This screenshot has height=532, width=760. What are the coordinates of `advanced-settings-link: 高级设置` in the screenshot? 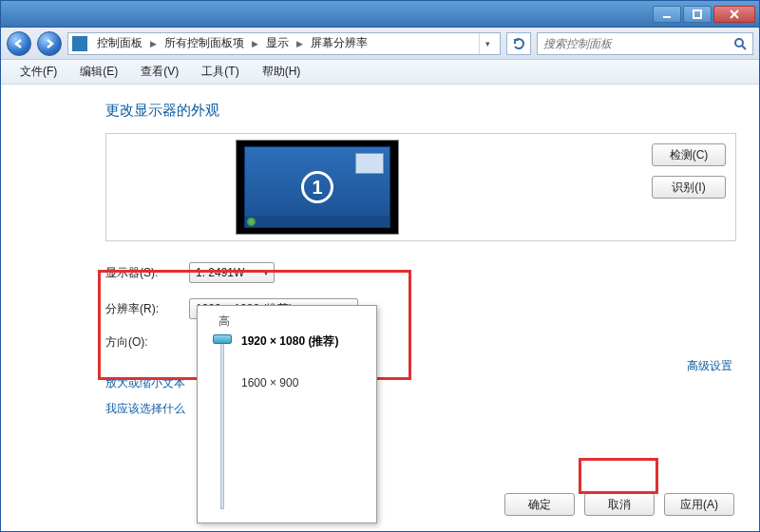 It's located at (710, 367).